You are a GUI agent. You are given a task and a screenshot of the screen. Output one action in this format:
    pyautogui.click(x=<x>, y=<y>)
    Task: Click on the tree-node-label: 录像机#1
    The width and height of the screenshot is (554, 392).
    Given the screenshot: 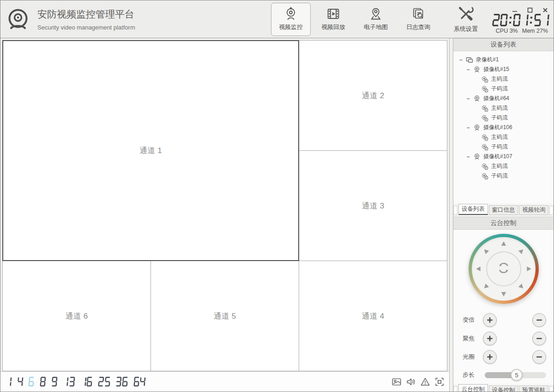 What is the action you would take?
    pyautogui.click(x=488, y=60)
    